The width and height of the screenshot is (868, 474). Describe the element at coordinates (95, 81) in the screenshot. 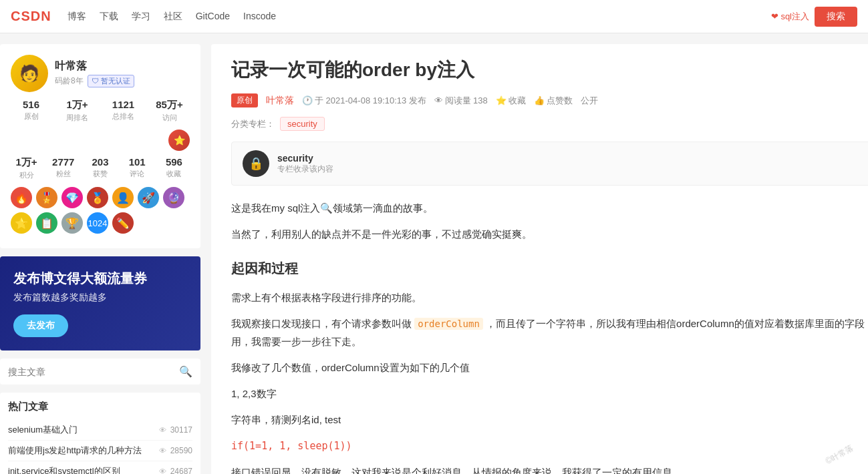

I see `user-meta: 码龄8年 🛡 暂无认证` at that location.